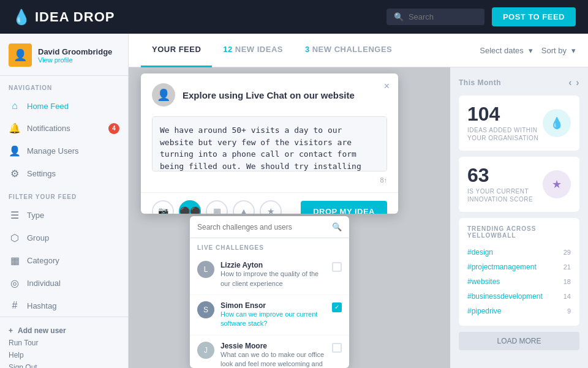 The width and height of the screenshot is (588, 368). What do you see at coordinates (570, 83) in the screenshot?
I see `prev-icon: ‹` at bounding box center [570, 83].